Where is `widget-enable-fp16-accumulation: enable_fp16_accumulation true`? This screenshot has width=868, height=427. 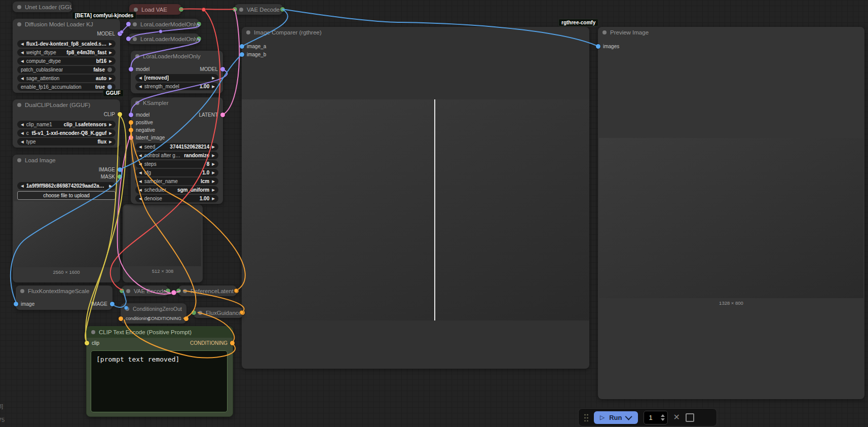
widget-enable-fp16-accumulation: enable_fp16_accumulation true is located at coordinates (66, 87).